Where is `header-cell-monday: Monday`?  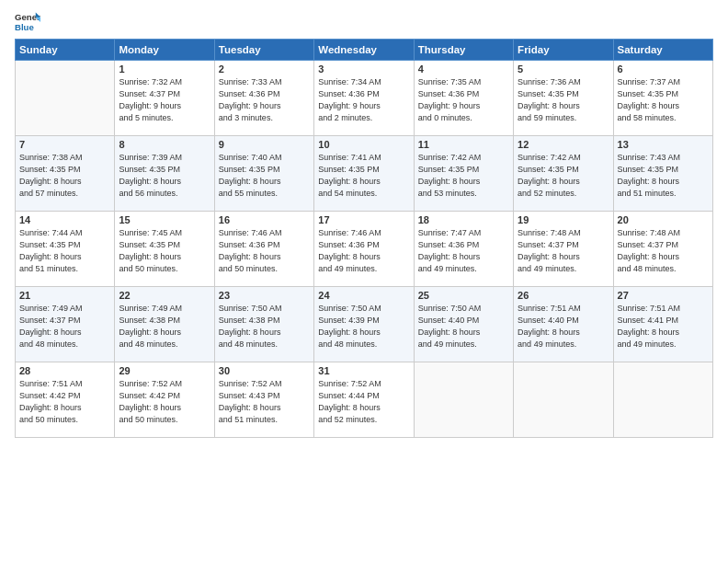 header-cell-monday: Monday is located at coordinates (165, 50).